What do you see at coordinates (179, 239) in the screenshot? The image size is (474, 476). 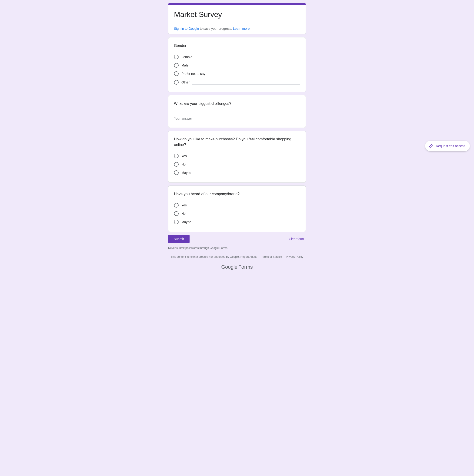 I see `submit-button: Submit` at bounding box center [179, 239].